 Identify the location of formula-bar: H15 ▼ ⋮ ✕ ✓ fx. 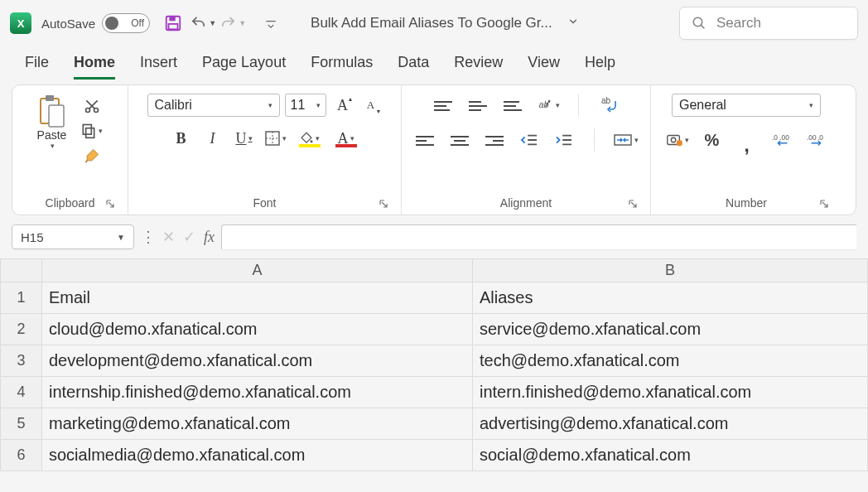
(434, 237).